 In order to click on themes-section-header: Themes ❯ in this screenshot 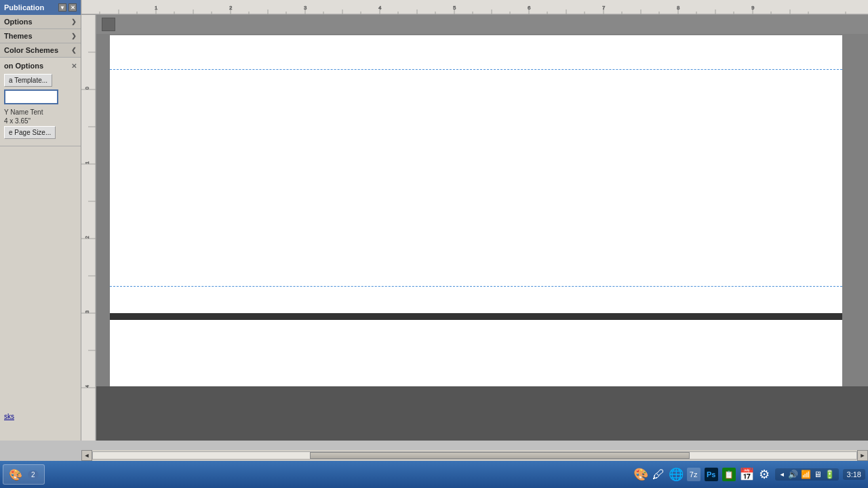, I will do `click(41, 37)`.